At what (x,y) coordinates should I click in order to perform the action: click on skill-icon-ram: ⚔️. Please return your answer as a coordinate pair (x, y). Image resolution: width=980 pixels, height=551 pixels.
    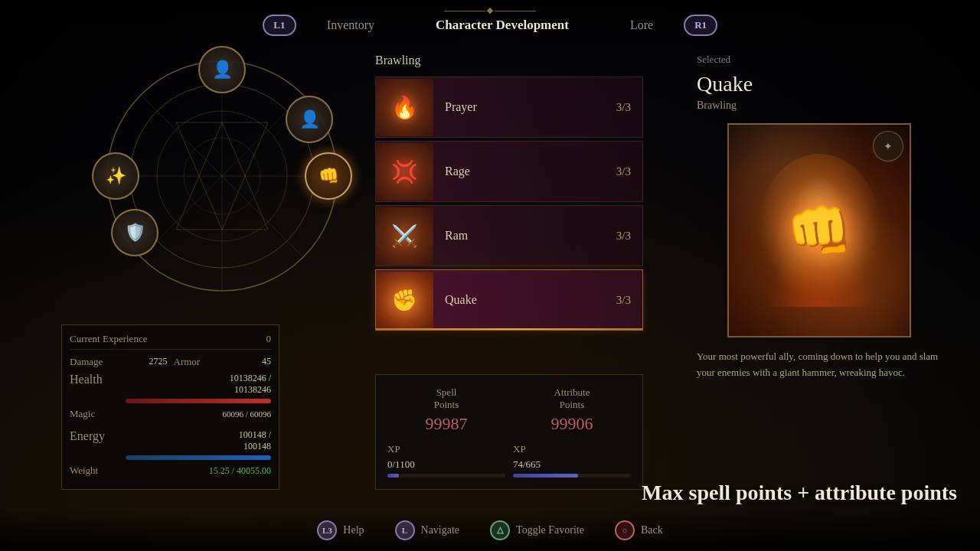
    Looking at the image, I should click on (404, 236).